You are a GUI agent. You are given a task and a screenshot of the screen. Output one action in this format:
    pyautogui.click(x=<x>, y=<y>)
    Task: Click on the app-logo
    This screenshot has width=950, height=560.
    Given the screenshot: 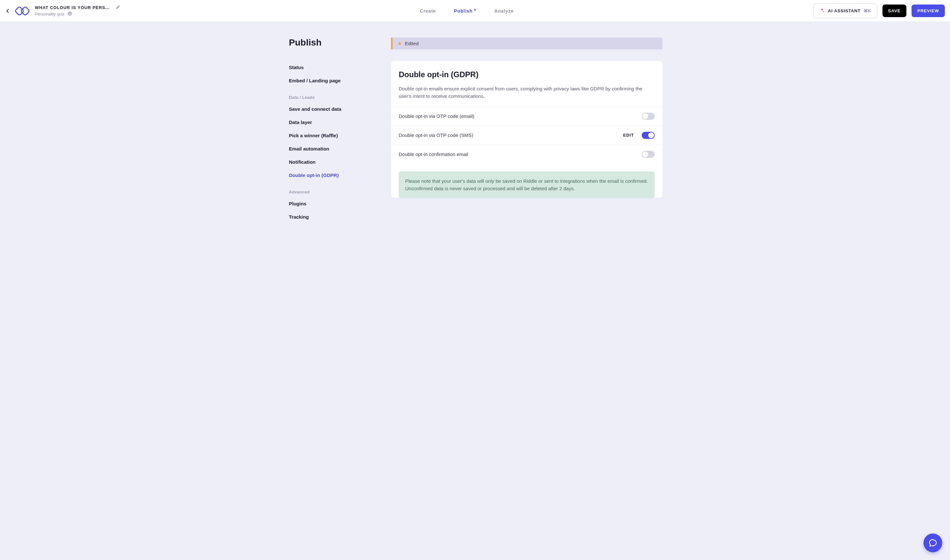 What is the action you would take?
    pyautogui.click(x=23, y=11)
    